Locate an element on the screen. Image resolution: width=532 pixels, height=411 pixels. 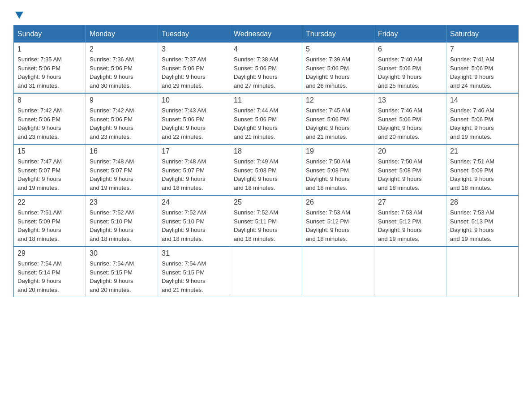
day-info: Sunrise: 7:49 AM Sunset: 5:08 PM Dayligh… is located at coordinates (266, 175).